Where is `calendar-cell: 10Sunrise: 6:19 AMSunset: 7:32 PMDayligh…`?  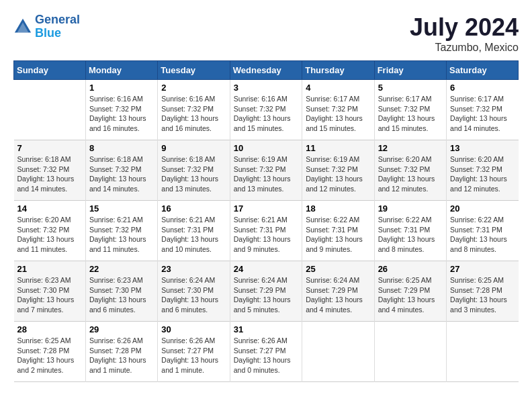
calendar-cell: 10Sunrise: 6:19 AMSunset: 7:32 PMDayligh… is located at coordinates (266, 171).